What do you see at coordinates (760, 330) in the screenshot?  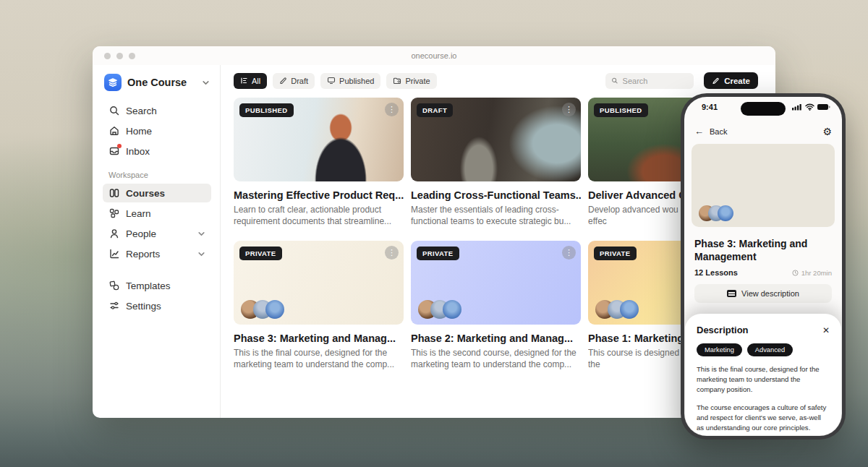 I see `sheet-title: Description` at bounding box center [760, 330].